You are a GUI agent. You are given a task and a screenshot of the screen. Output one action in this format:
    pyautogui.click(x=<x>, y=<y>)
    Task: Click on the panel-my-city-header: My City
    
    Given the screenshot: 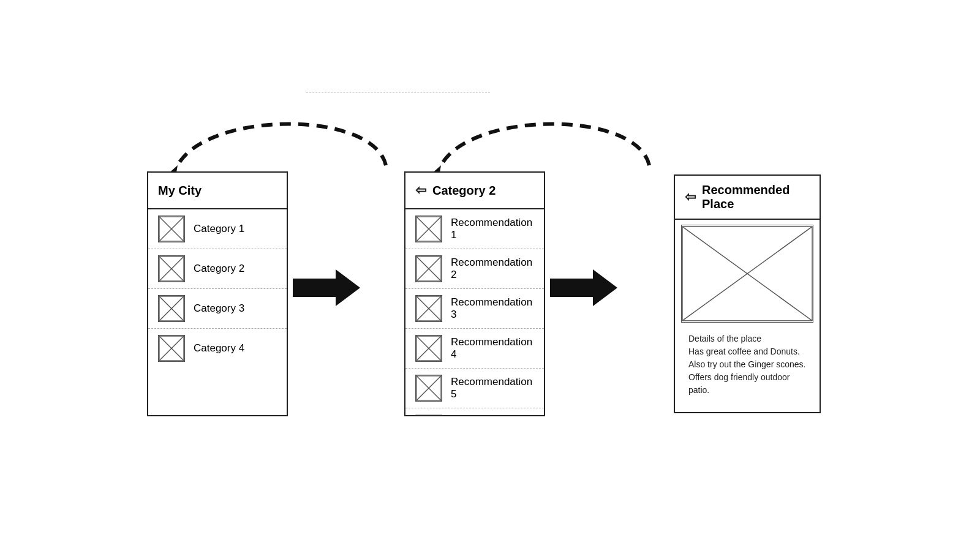 What is the action you would take?
    pyautogui.click(x=217, y=191)
    